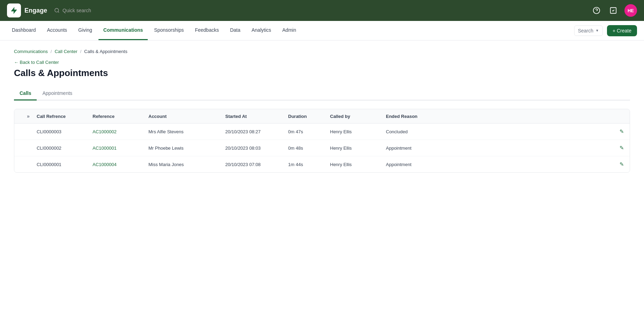 This screenshot has width=644, height=314. I want to click on top-bar: Engage Quick search HE, so click(322, 10).